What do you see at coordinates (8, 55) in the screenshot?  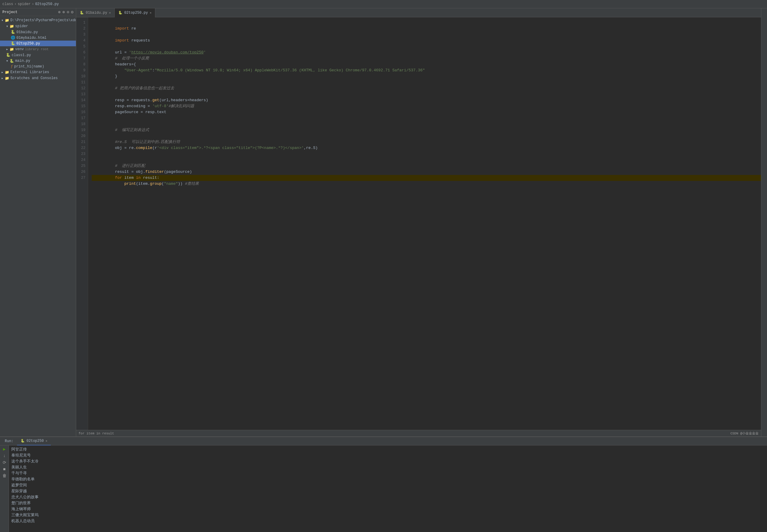 I see `py-icon-class1: 🐍` at bounding box center [8, 55].